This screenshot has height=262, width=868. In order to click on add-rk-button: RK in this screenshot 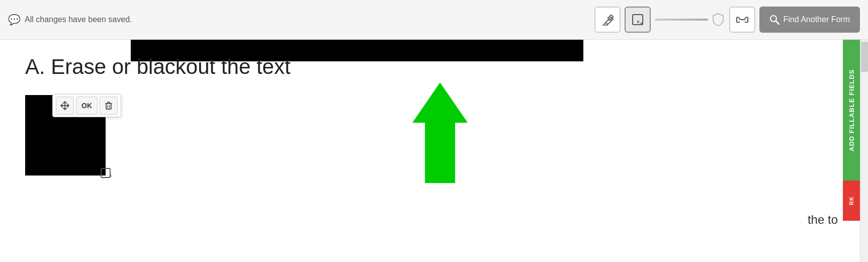, I will do `click(851, 201)`.